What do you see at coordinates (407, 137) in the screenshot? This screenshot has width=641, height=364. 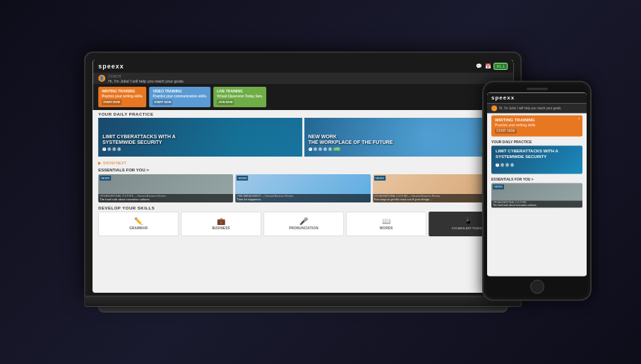 I see `newwork-card: NEW WORKTHE WORKPLACE OF THE FUTURE 1 2 …` at bounding box center [407, 137].